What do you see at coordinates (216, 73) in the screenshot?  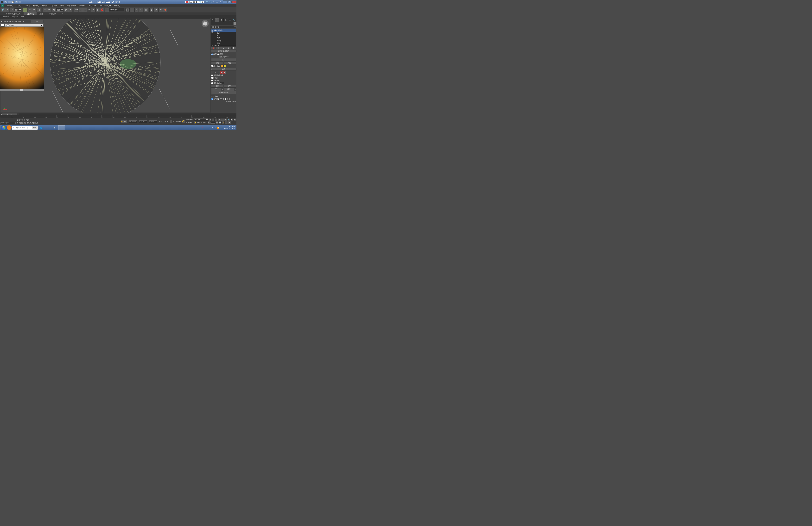 I see `subobj-edge-icon: /` at bounding box center [216, 73].